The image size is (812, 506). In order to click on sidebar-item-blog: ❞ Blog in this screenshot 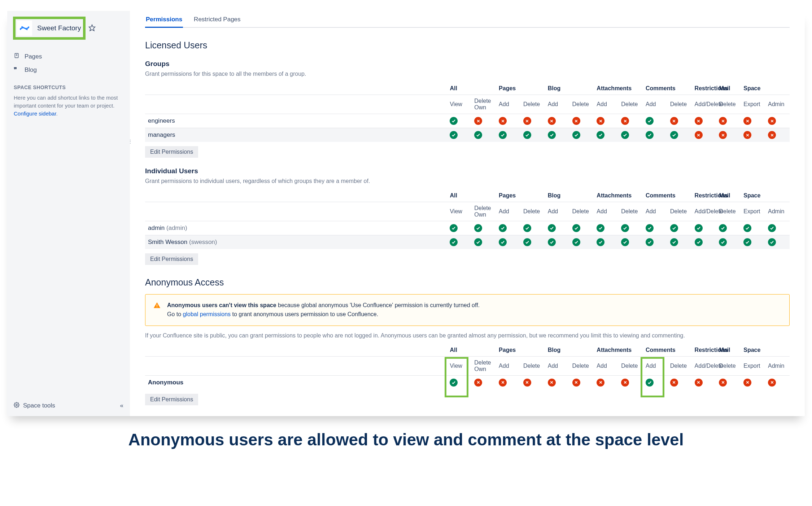, I will do `click(69, 70)`.